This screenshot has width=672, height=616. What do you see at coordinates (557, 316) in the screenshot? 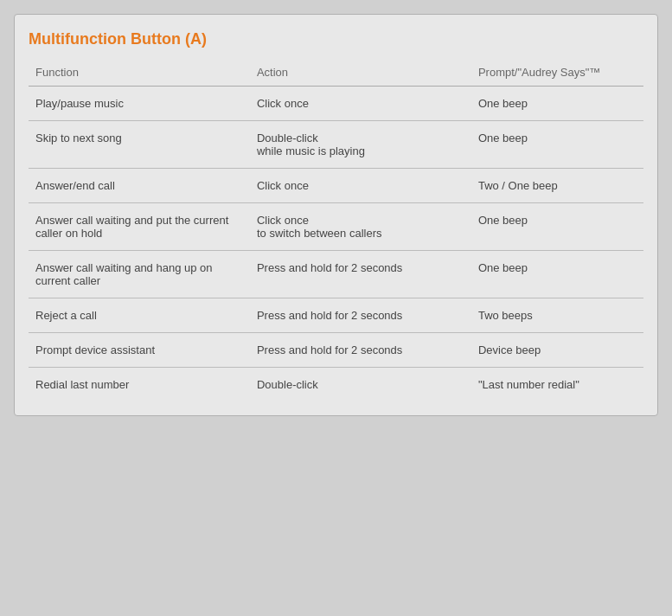
I see `cell-prompt: Two beeps` at bounding box center [557, 316].